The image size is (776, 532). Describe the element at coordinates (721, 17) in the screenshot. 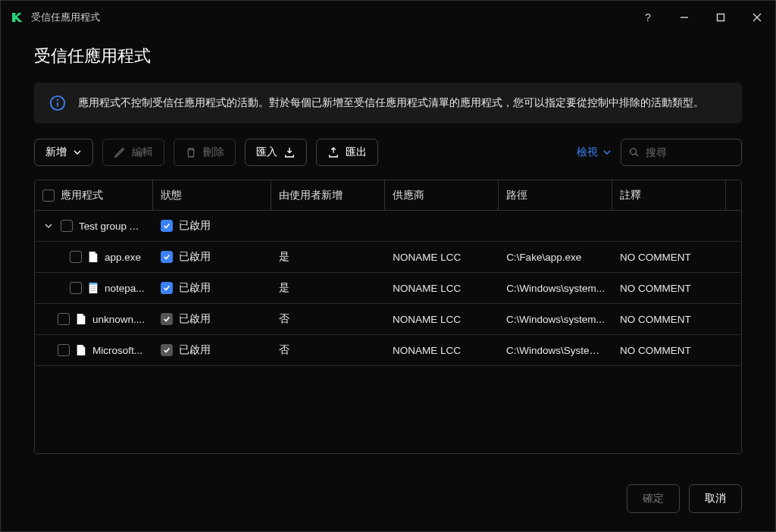

I see `maximize-button` at that location.